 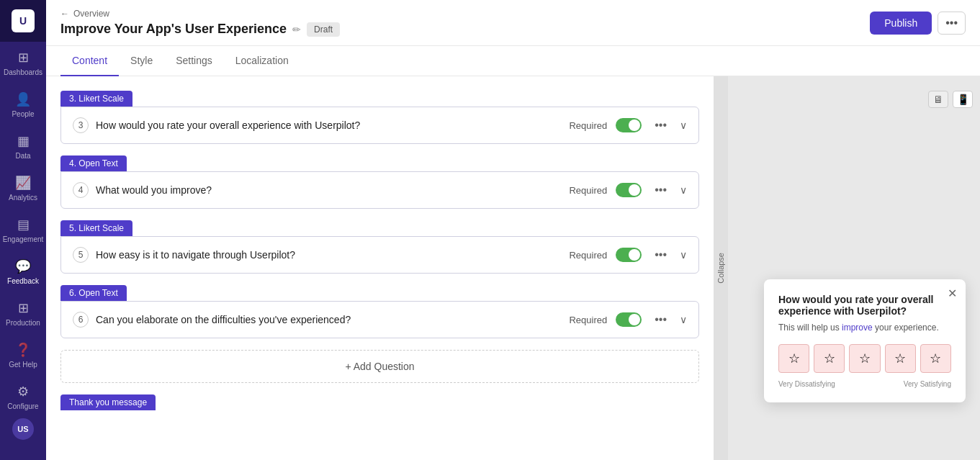 What do you see at coordinates (91, 14) in the screenshot?
I see `breadcrumb-text: Overview` at bounding box center [91, 14].